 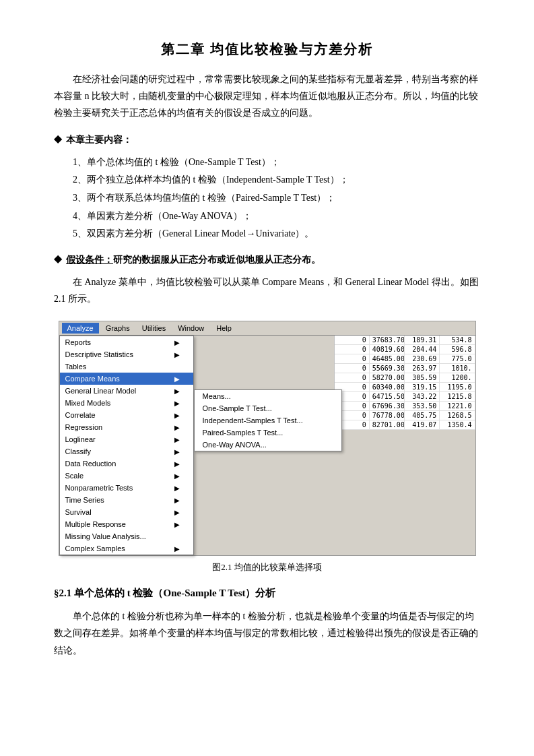 I want to click on data-cell: 534.8, so click(x=457, y=340).